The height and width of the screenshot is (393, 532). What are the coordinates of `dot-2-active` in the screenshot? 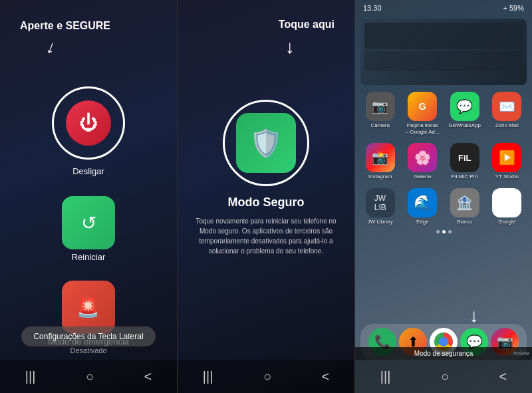 It's located at (444, 231).